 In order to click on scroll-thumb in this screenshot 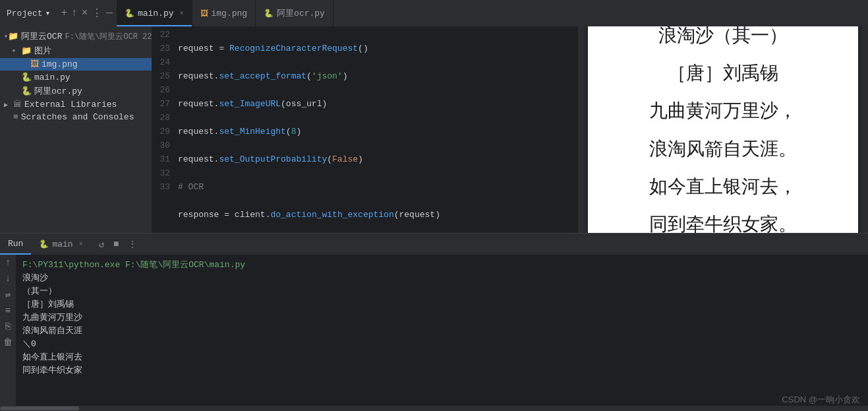, I will do `click(40, 408)`.